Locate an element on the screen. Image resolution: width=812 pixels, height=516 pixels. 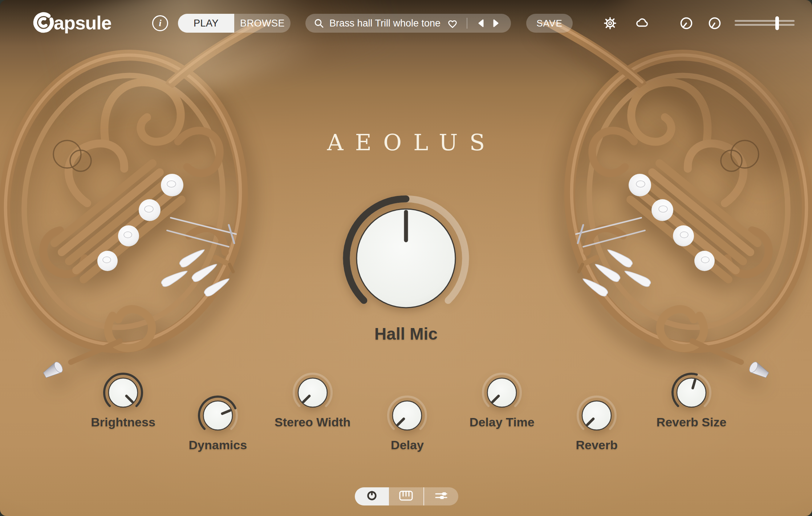
keyboard-view-button is located at coordinates (406, 496).